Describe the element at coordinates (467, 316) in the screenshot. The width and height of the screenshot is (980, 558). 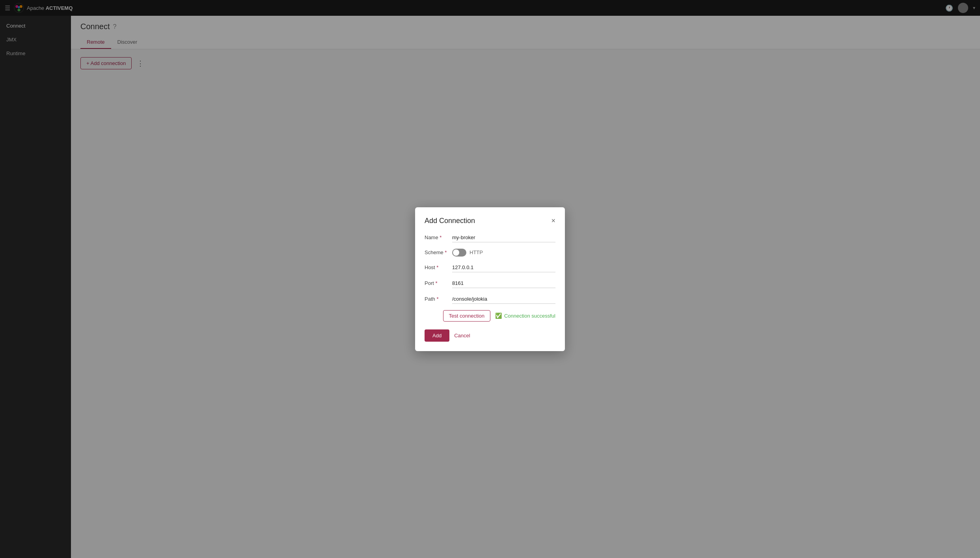
I see `test-connection-button: Test connection` at that location.